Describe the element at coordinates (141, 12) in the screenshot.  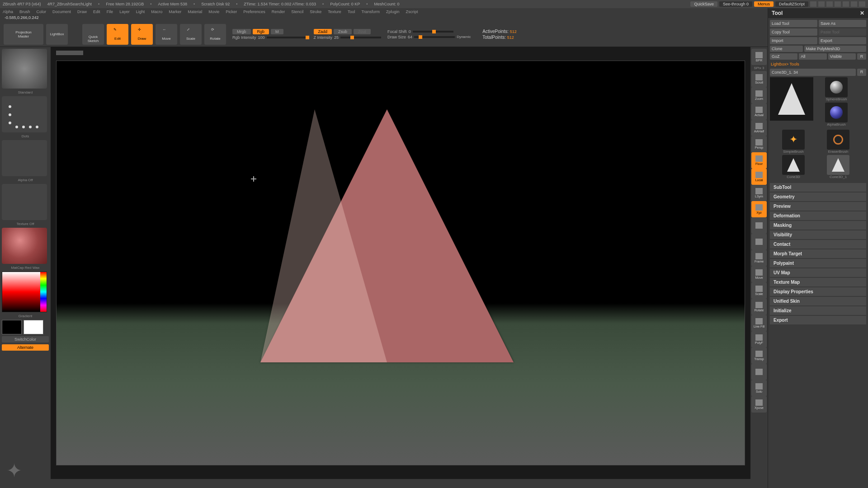
I see `menu-light: Light` at that location.